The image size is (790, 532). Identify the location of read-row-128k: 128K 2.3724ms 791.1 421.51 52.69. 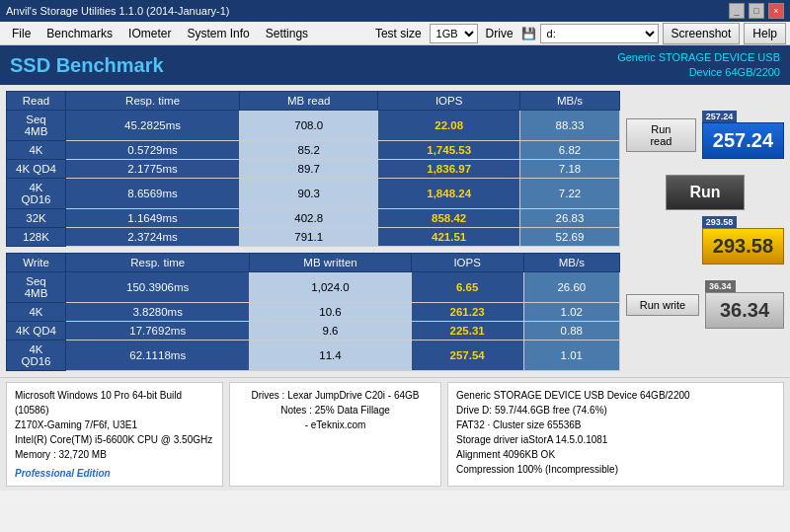
(314, 237).